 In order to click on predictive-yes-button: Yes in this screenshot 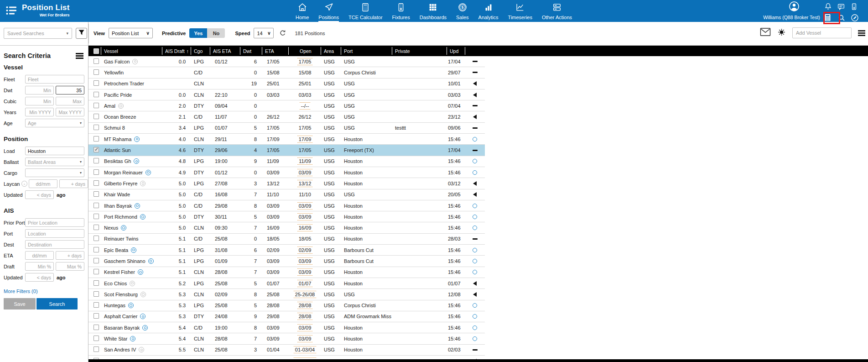, I will do `click(198, 33)`.